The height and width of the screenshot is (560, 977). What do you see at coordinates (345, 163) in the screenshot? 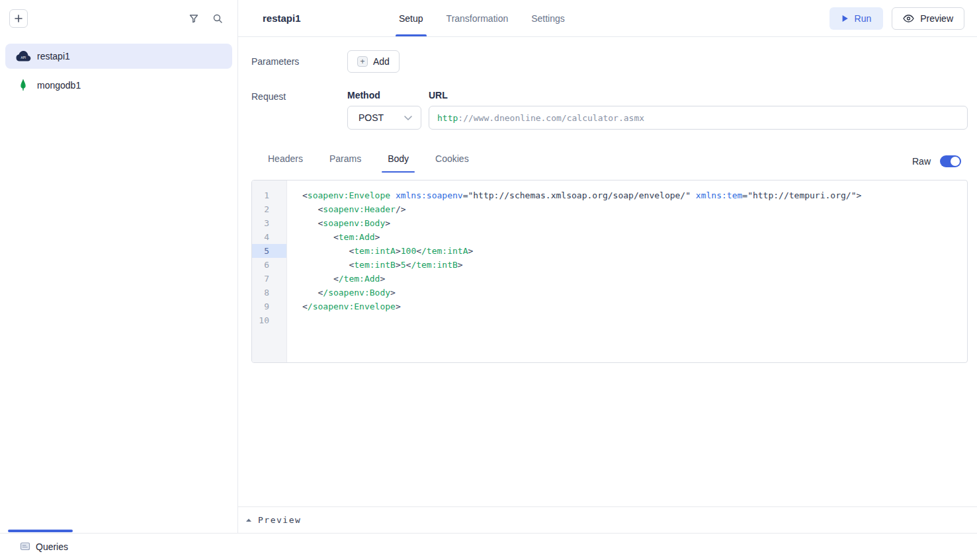
I see `body-tab-params: Params` at bounding box center [345, 163].